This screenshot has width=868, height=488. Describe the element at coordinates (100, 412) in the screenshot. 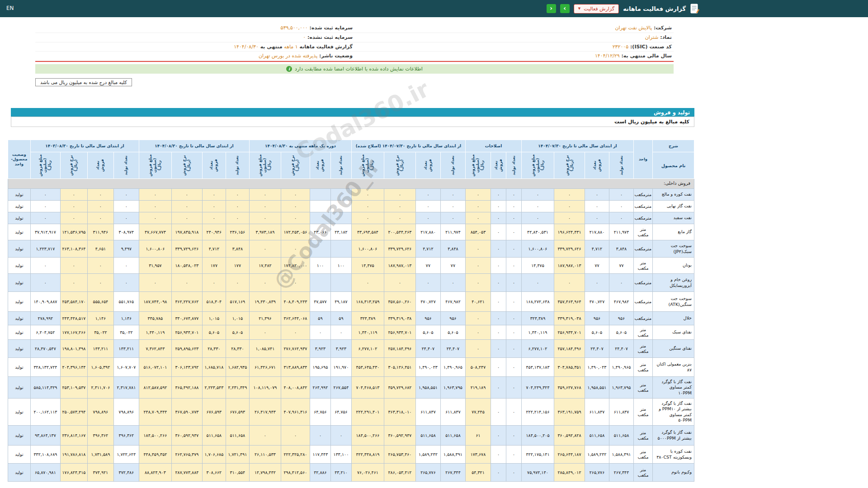

I see `value-cell: ۷۹۸,۸۹۶` at that location.